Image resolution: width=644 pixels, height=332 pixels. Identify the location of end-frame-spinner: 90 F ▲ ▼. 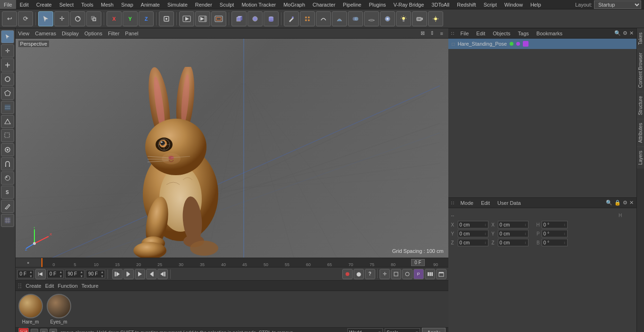
(74, 274).